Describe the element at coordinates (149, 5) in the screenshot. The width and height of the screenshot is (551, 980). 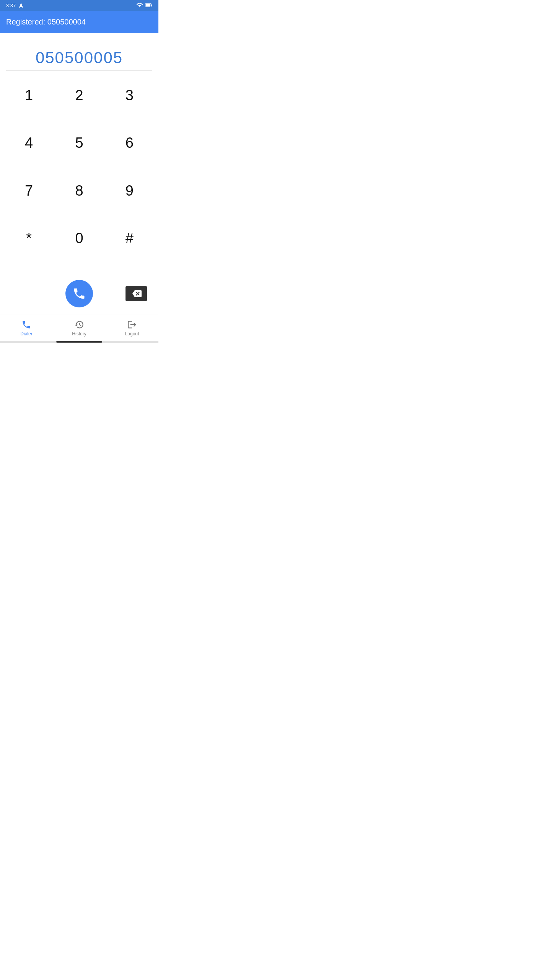
I see `battery-icon` at that location.